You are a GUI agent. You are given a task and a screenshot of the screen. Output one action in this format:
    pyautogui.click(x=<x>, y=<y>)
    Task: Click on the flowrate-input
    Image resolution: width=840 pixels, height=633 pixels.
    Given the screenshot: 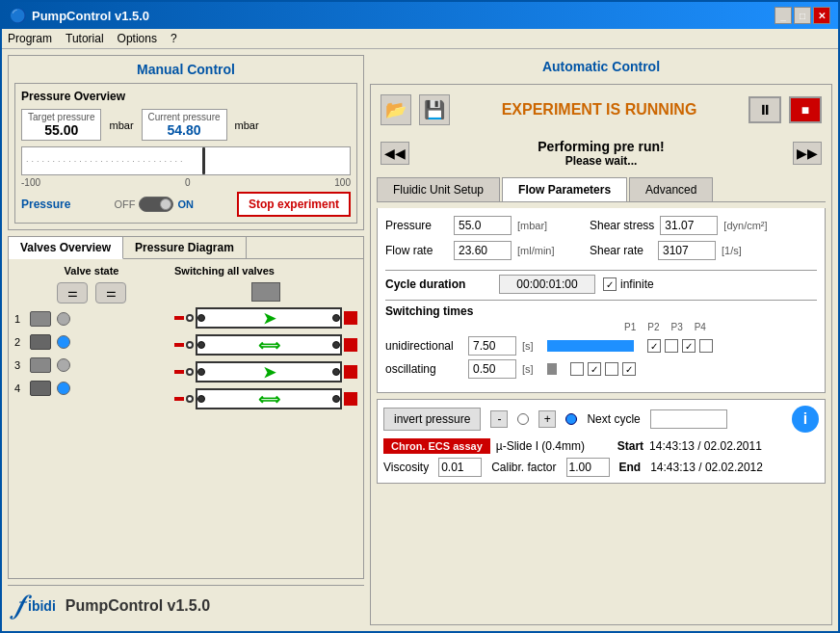 What is the action you would take?
    pyautogui.click(x=483, y=251)
    